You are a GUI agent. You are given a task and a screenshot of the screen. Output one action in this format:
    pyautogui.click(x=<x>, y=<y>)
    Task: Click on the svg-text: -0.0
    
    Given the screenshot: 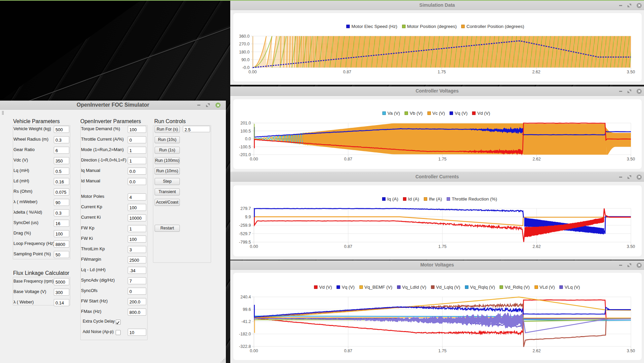 What is the action you would take?
    pyautogui.click(x=246, y=68)
    